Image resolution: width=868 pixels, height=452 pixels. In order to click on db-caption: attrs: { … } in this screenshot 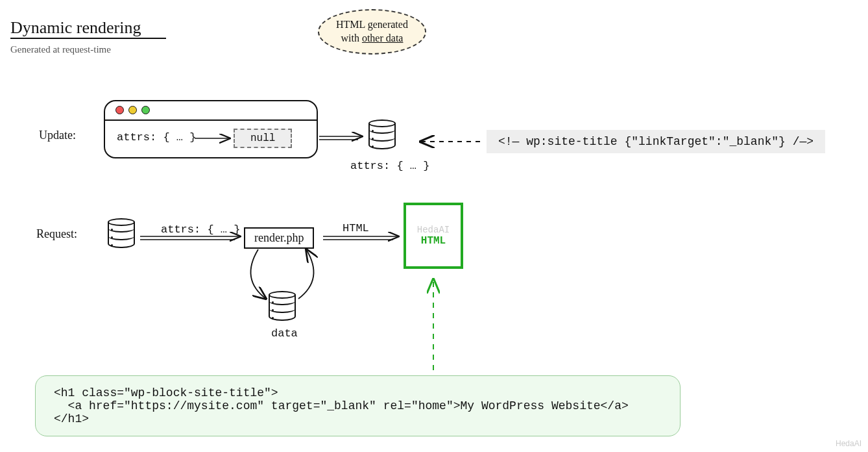, I will do `click(390, 166)`.